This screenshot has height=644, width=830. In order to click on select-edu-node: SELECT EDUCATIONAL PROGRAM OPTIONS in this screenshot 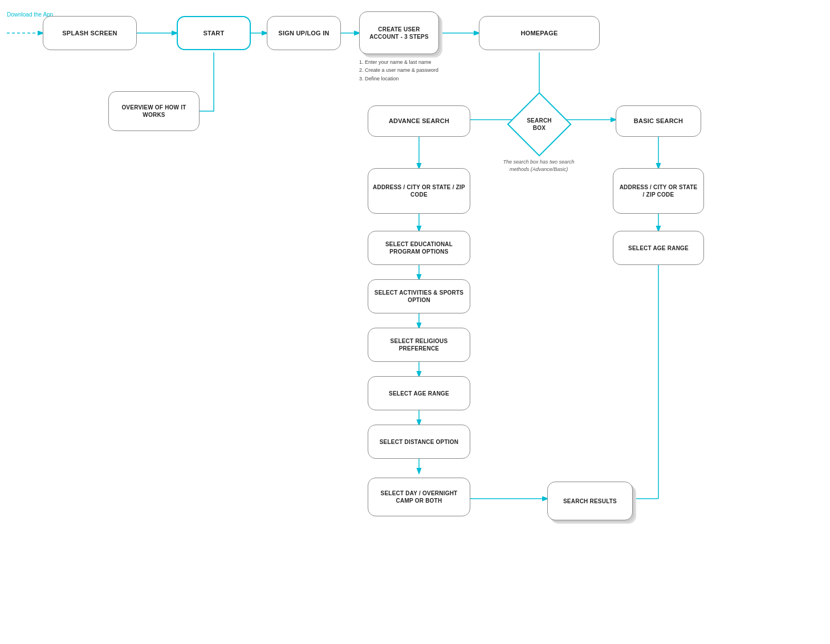, I will do `click(419, 248)`.